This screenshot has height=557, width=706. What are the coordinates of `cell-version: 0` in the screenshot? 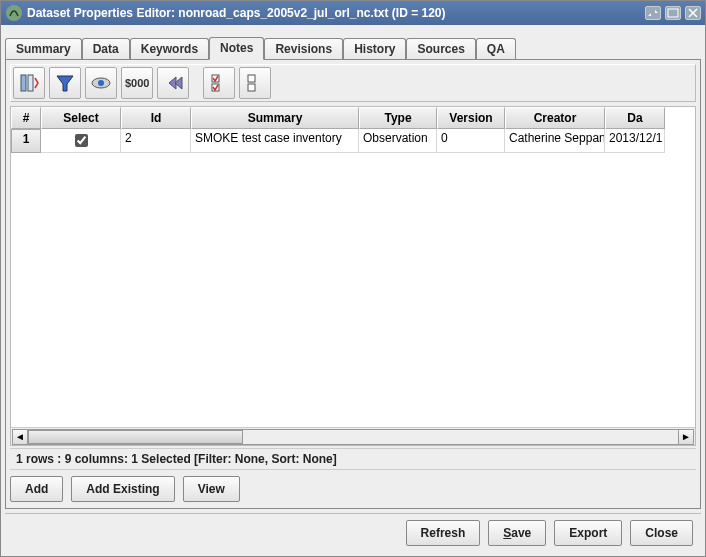 It's located at (471, 141).